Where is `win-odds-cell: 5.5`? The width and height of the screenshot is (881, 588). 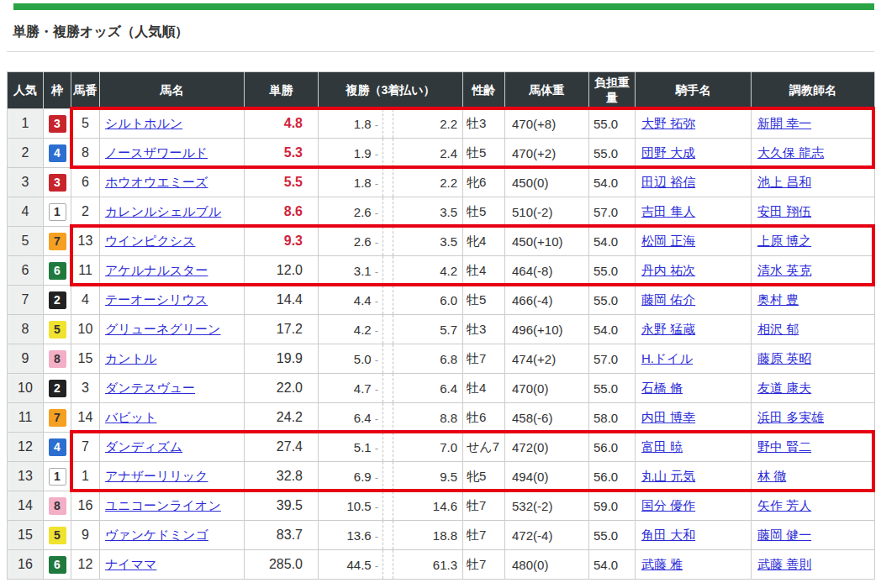 win-odds-cell: 5.5 is located at coordinates (282, 183).